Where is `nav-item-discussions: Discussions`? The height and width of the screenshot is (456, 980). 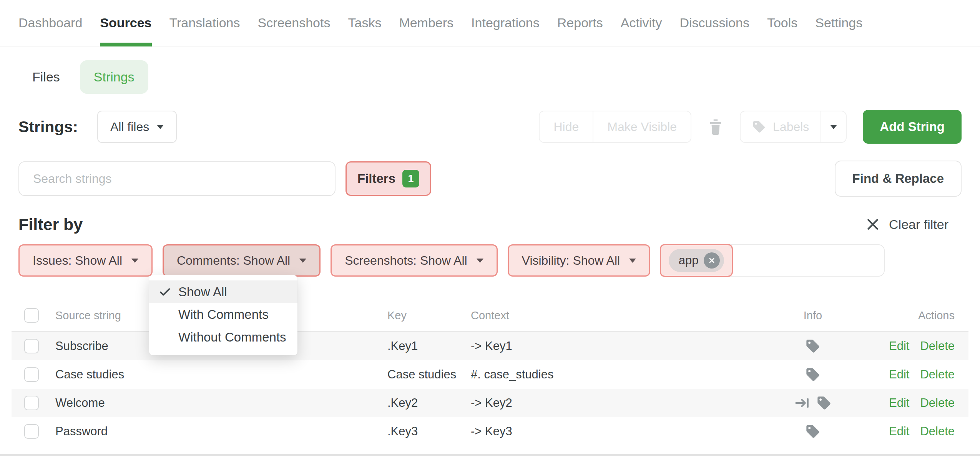
nav-item-discussions: Discussions is located at coordinates (715, 23).